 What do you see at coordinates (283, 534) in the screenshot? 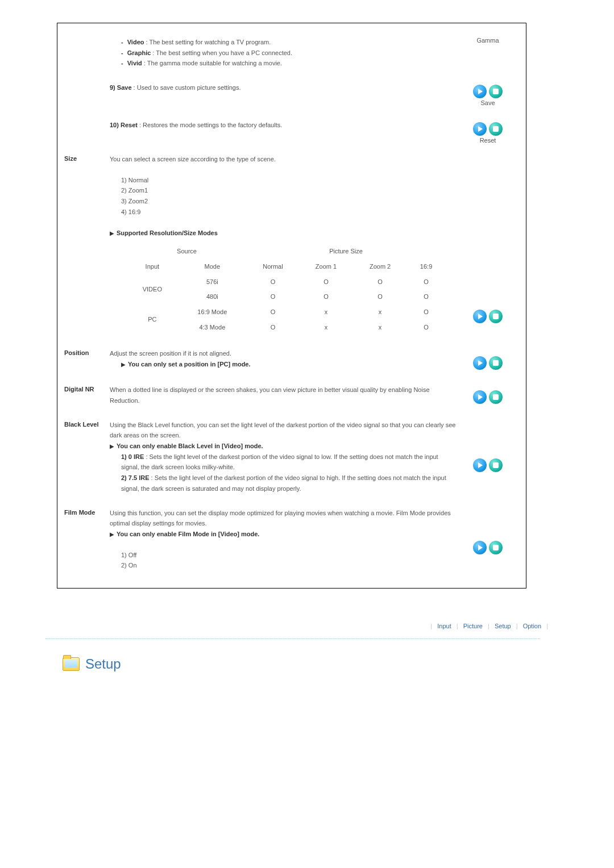
I see `filmmode-note: ▶You can only enable Film Mode in [Video…` at bounding box center [283, 534].